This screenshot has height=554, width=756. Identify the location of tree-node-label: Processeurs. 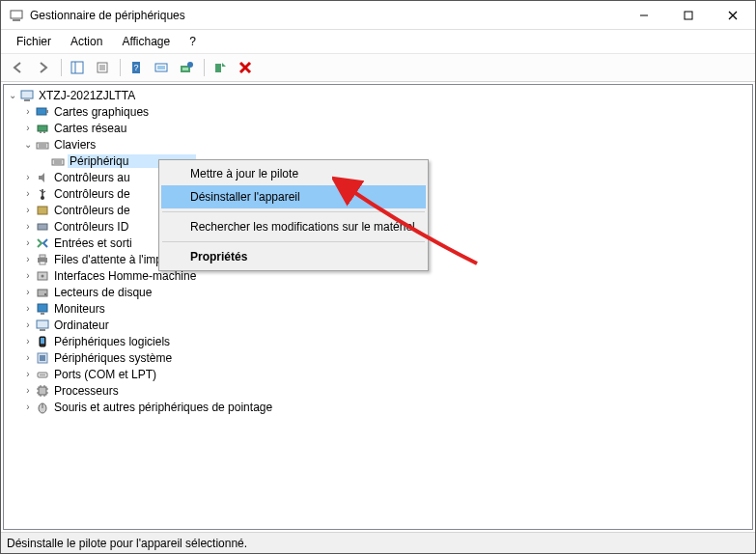
(87, 391).